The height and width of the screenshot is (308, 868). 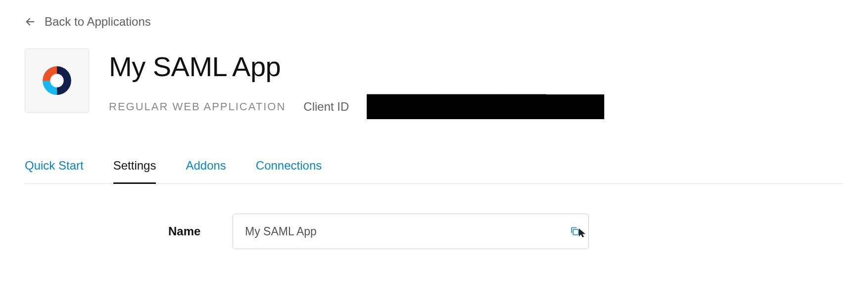 I want to click on name-field-label: Name, so click(x=191, y=231).